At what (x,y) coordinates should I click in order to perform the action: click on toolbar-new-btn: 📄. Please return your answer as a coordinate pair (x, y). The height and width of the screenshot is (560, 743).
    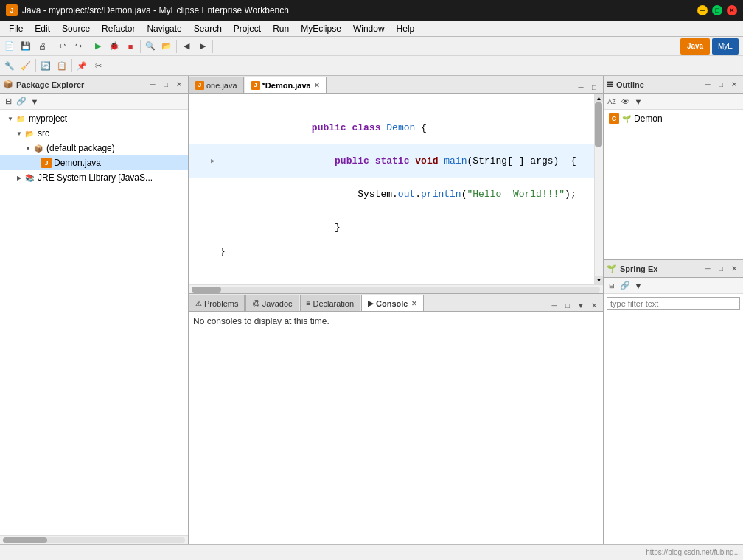
    Looking at the image, I should click on (10, 46).